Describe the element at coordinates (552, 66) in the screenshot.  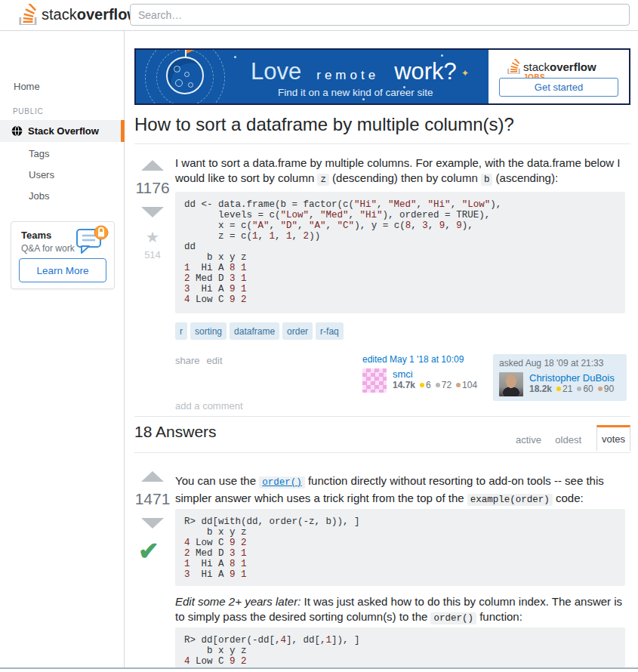
I see `stackoverflow-jobs-logo: stackoverflow` at that location.